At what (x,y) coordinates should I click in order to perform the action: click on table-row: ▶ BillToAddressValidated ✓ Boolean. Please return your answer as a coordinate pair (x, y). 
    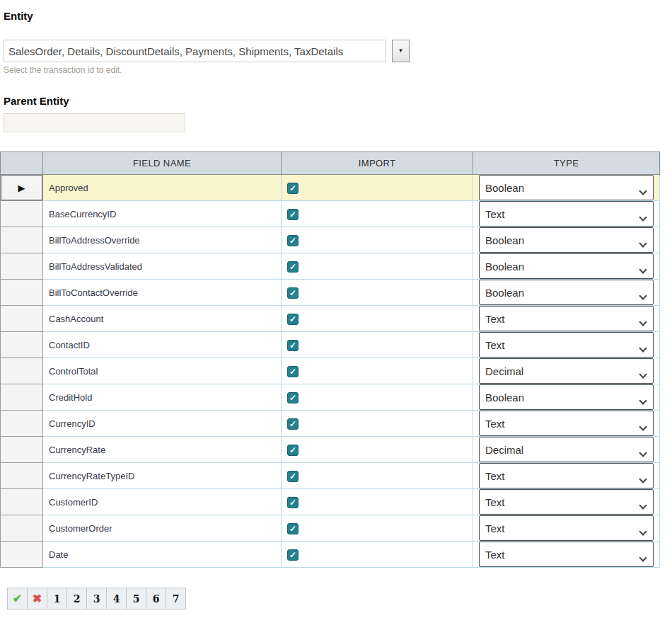
    Looking at the image, I should click on (330, 266).